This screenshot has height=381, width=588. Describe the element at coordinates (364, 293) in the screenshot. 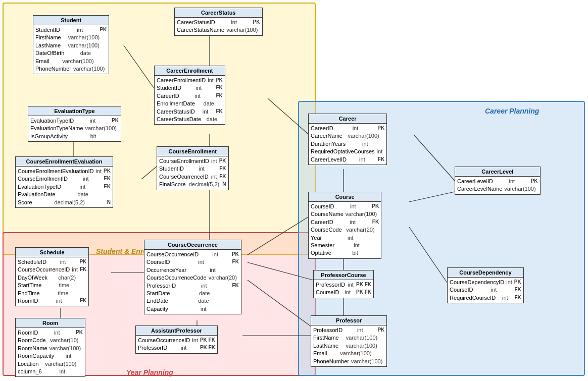

I see `col-key: PK FK` at that location.